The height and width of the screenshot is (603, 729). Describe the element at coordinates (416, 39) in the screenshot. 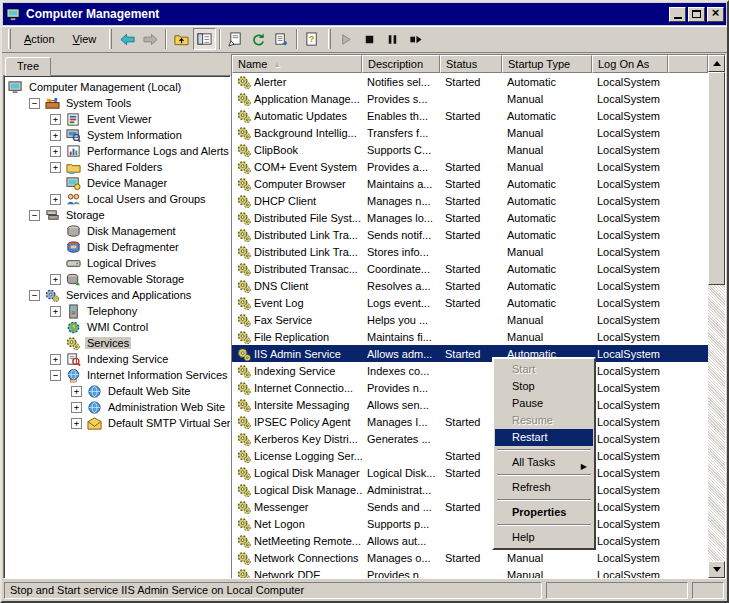

I see `restart-service-button` at that location.